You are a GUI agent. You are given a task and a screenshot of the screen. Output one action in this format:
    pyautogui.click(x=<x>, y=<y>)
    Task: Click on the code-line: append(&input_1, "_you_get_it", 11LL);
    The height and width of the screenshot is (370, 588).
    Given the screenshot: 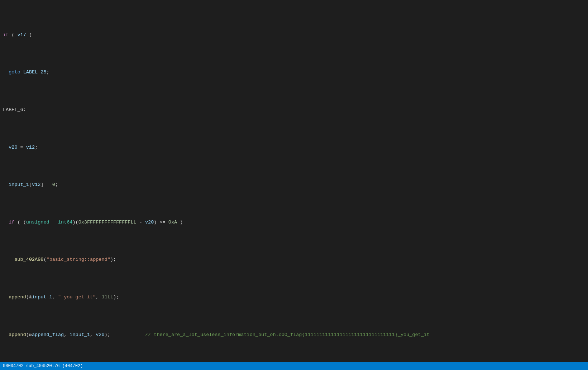 What is the action you would take?
    pyautogui.click(x=294, y=297)
    